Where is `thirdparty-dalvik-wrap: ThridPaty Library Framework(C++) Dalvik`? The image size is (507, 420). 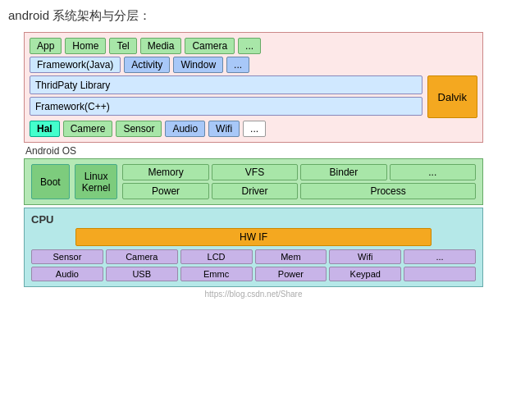
thirdparty-dalvik-wrap: ThridPaty Library Framework(C++) Dalvik is located at coordinates (254, 97).